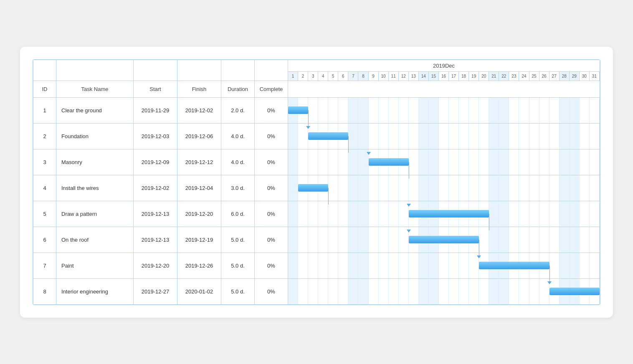 The width and height of the screenshot is (633, 364). What do you see at coordinates (316, 291) in the screenshot?
I see `table-row: 8Interior engineering2019-12-272020-01-0…` at bounding box center [316, 291].